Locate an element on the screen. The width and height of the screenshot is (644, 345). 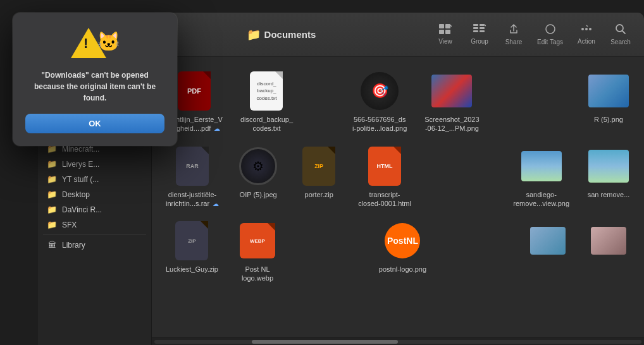
file-icon-oip: ⚙ is located at coordinates (258, 166).